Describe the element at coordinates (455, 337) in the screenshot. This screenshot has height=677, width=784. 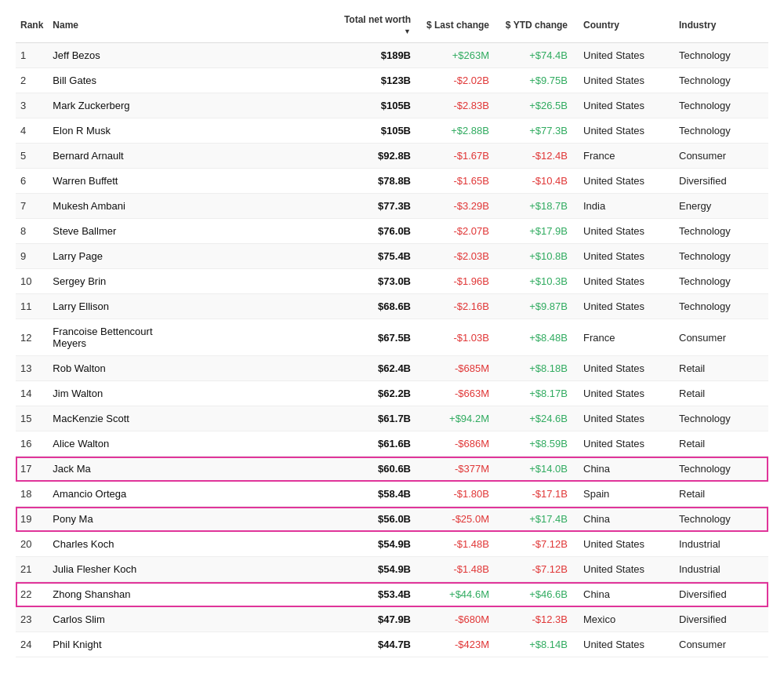
I see `cell-last-change: -$1.03B` at that location.